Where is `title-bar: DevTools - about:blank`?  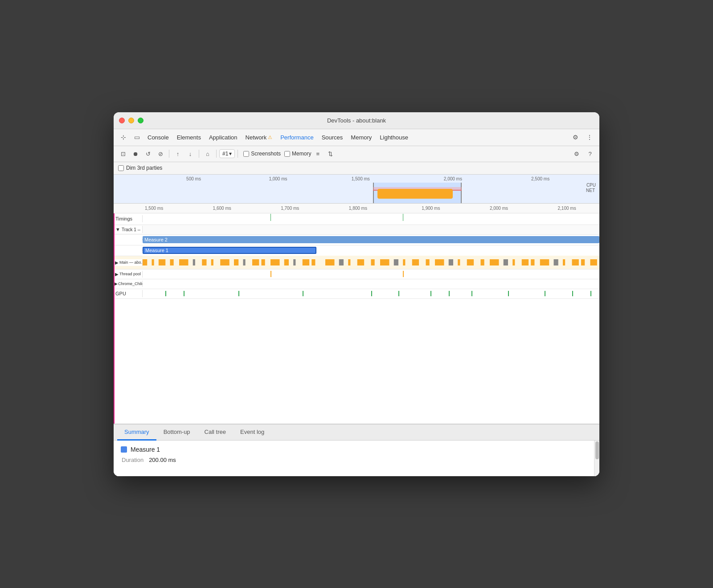
title-bar: DevTools - about:blank is located at coordinates (356, 121).